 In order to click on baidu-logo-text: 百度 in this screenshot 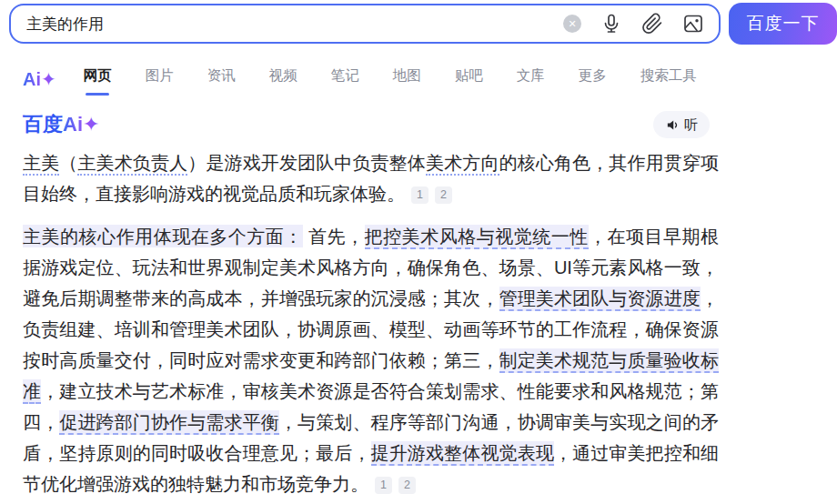, I will do `click(43, 124)`.